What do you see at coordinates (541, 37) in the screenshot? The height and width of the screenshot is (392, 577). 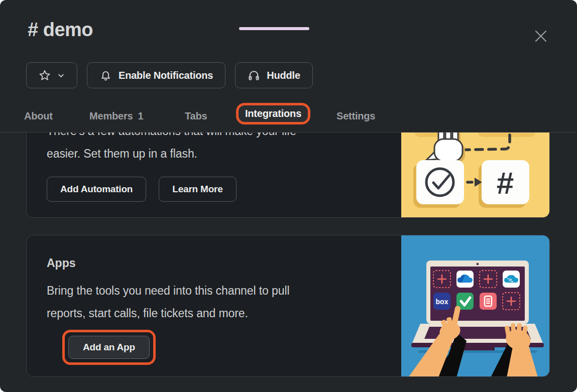 I see `close-icon` at bounding box center [541, 37].